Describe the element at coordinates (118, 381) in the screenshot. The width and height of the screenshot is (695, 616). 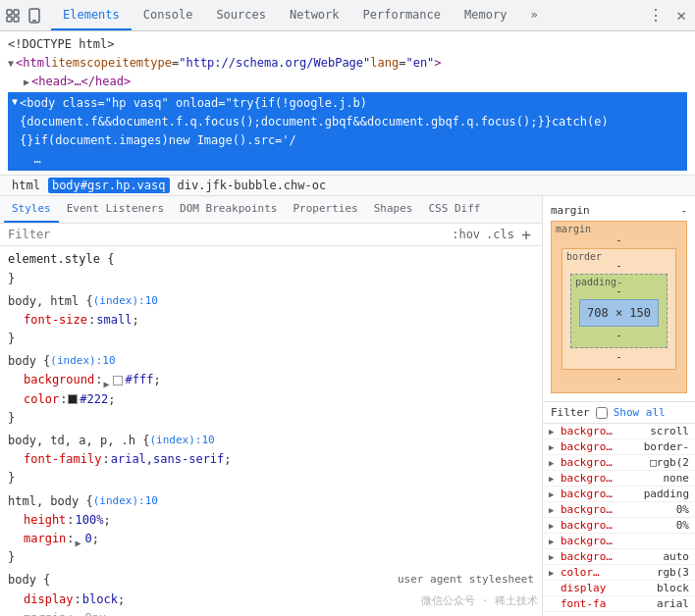
I see `bg-color-swatch` at that location.